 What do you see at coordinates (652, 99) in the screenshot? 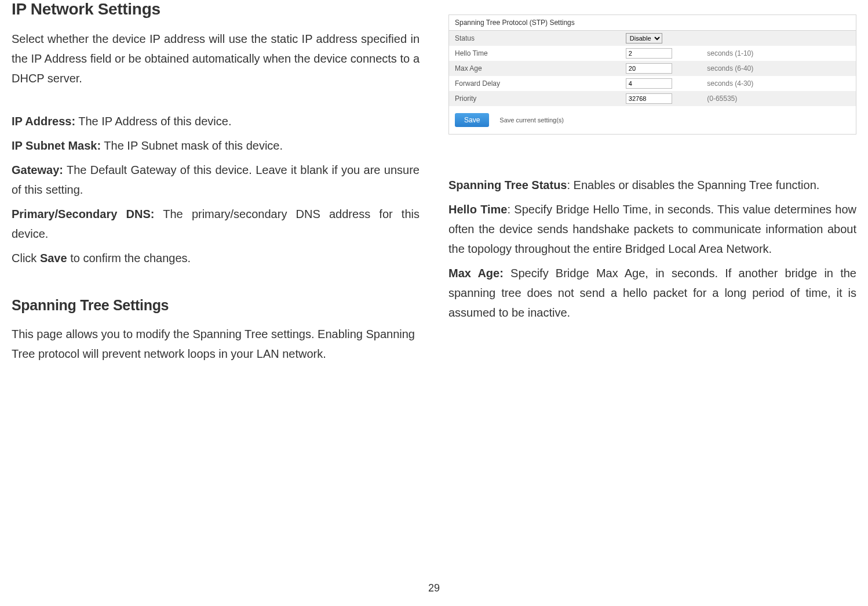
I see `table-row: Priority (0-65535)` at bounding box center [652, 99].